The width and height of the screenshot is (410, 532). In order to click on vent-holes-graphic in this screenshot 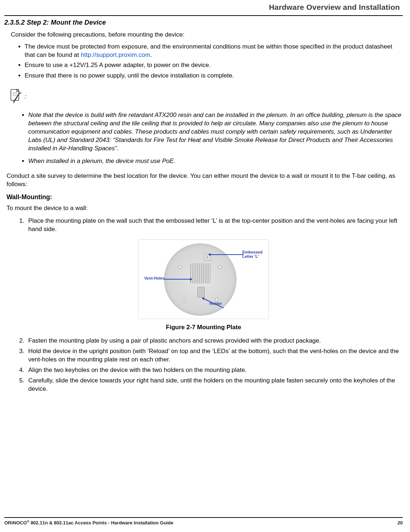, I will do `click(200, 273)`.